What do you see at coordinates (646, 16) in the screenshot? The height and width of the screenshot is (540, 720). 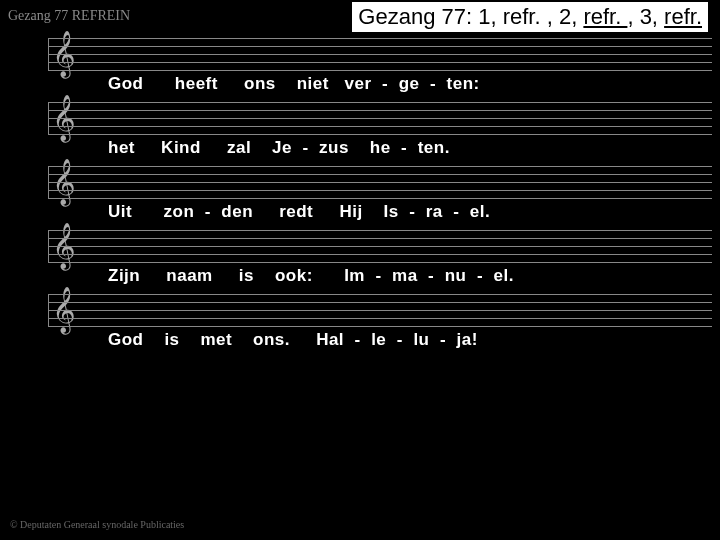 I see `title-part-mid: , 3,` at bounding box center [646, 16].